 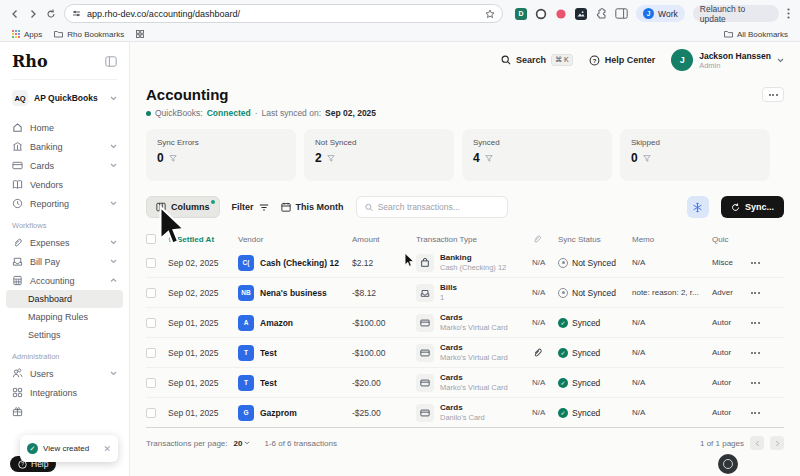 I want to click on column-header-quickbooks: Quic, so click(x=729, y=240).